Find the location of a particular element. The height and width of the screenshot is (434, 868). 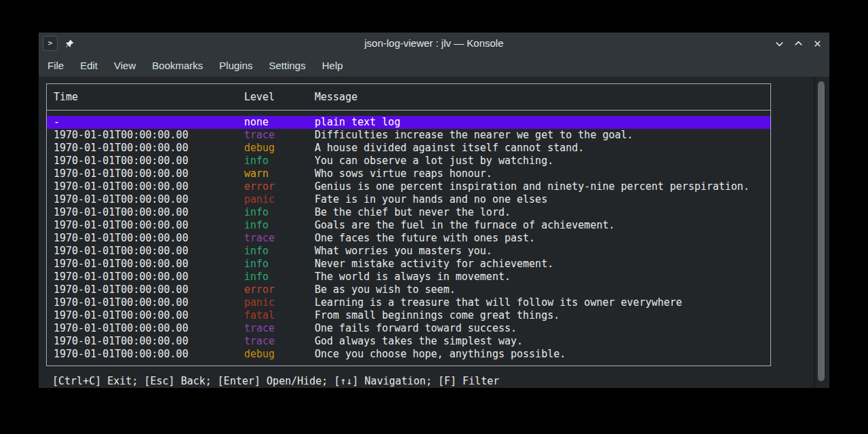

menubar: FileEditViewBookmarksPluginsSettingsHelp is located at coordinates (434, 65).